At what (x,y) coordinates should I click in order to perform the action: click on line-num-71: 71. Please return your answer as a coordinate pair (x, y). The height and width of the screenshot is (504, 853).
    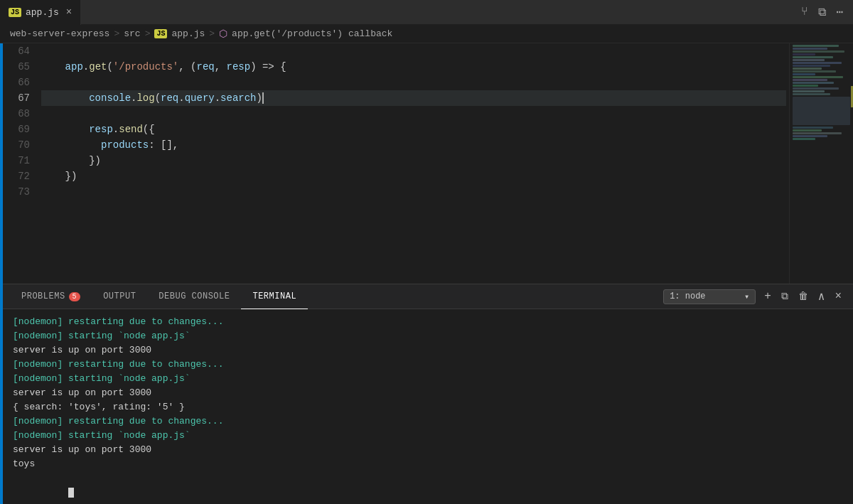
    Looking at the image, I should click on (19, 161).